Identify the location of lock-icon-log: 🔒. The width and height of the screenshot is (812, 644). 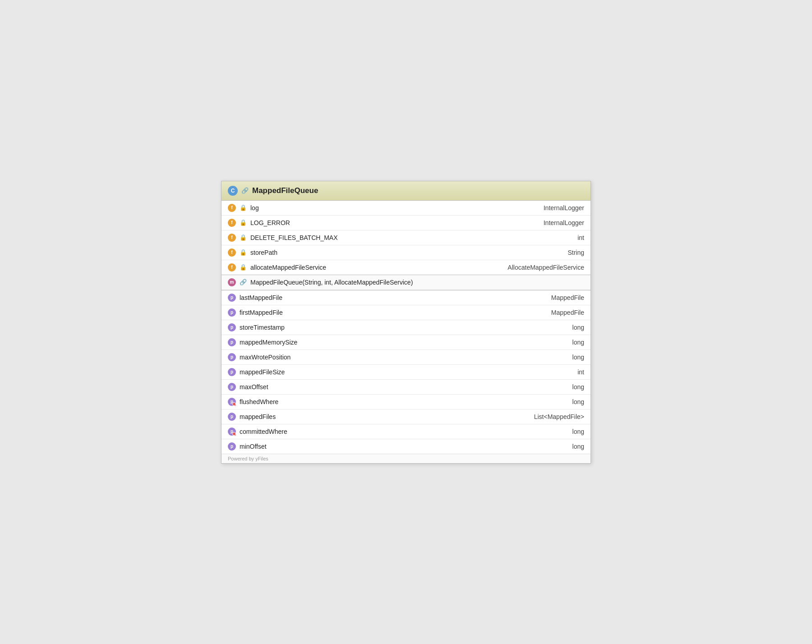
(243, 207).